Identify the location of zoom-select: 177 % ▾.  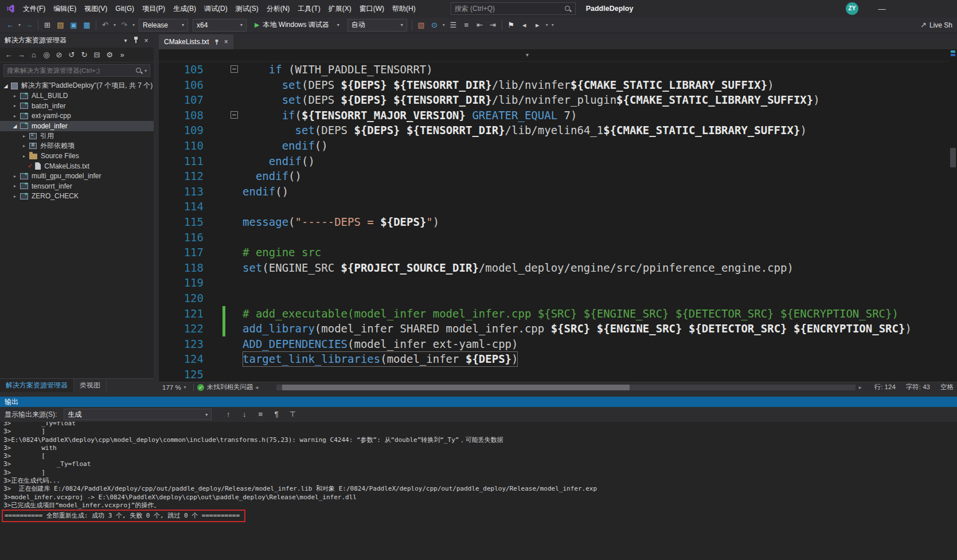
(176, 387).